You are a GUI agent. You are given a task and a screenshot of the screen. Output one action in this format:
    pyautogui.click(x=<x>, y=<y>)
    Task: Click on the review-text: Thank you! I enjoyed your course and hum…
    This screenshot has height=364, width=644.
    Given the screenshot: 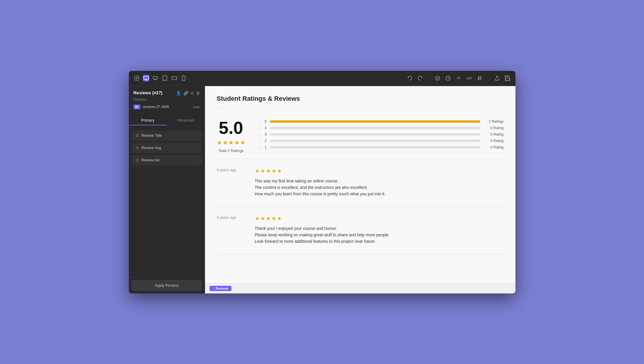 What is the action you would take?
    pyautogui.click(x=379, y=235)
    